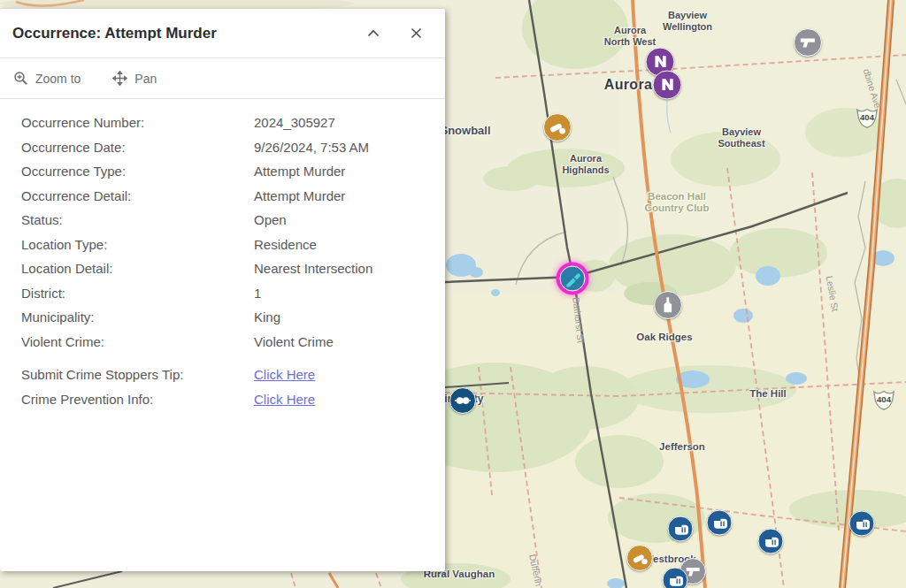 This screenshot has height=588, width=906. Describe the element at coordinates (808, 42) in the screenshot. I see `handgun-icon` at that location.